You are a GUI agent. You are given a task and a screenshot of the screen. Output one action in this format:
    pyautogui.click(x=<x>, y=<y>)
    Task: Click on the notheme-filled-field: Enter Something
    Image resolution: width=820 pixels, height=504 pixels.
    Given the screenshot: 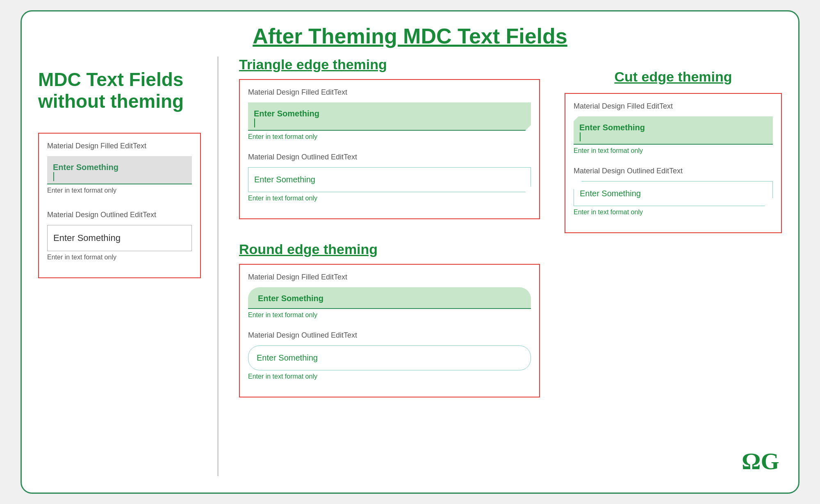 What is the action you would take?
    pyautogui.click(x=120, y=170)
    